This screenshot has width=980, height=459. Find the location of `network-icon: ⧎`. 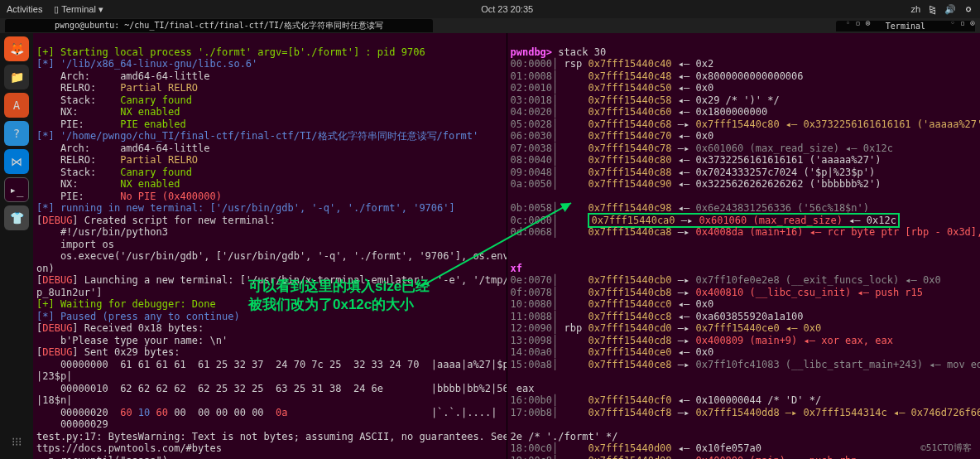

network-icon: ⧎ is located at coordinates (932, 10).